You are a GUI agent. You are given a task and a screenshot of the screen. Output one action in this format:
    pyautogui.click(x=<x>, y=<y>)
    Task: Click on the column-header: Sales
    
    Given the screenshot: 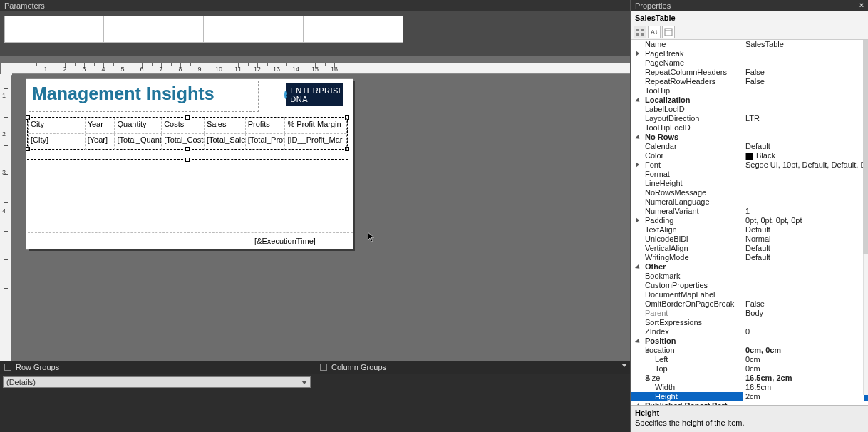 What is the action you would take?
    pyautogui.click(x=225, y=125)
    